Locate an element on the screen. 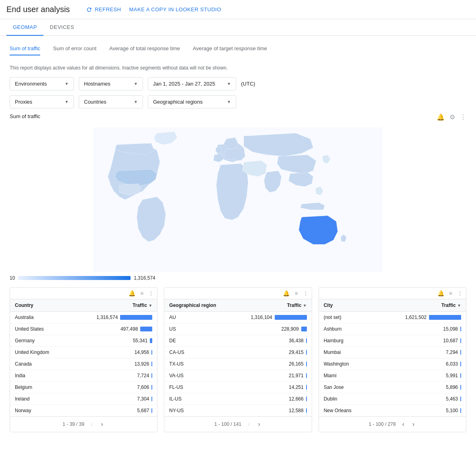  table-row: Mumbai7,294 is located at coordinates (392, 353).